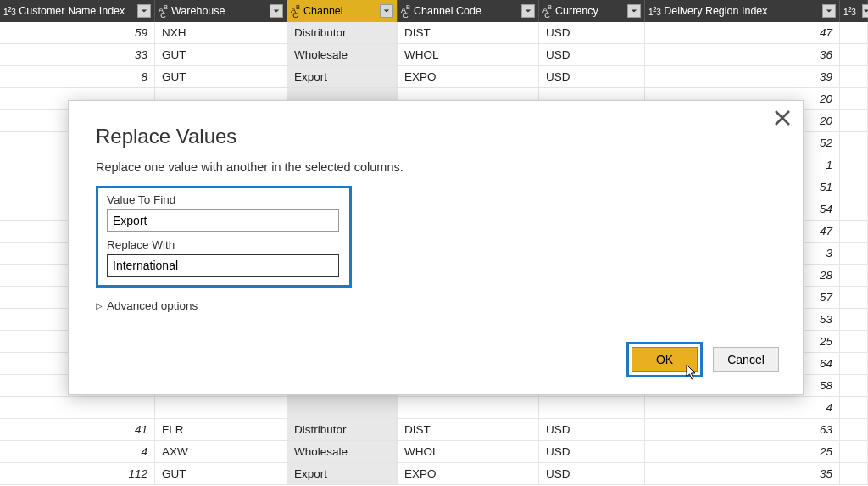 This screenshot has width=868, height=486. I want to click on table-cell: 112, so click(78, 473).